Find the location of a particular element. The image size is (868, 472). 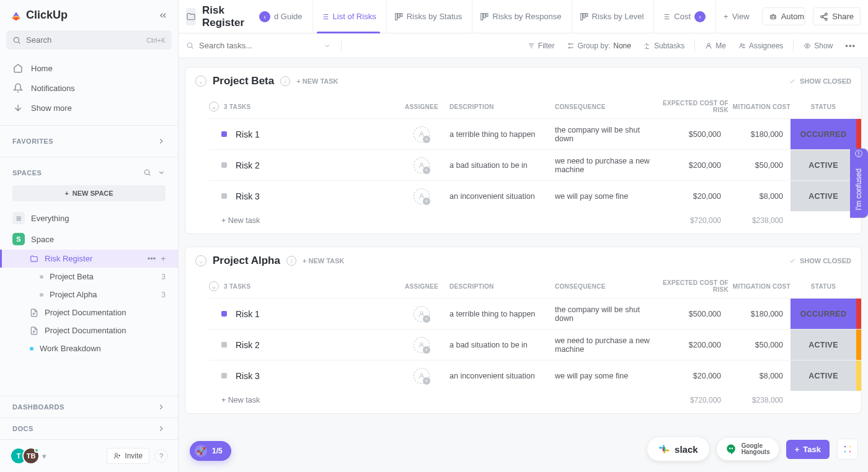

nav-notifications: Notifications is located at coordinates (89, 88).